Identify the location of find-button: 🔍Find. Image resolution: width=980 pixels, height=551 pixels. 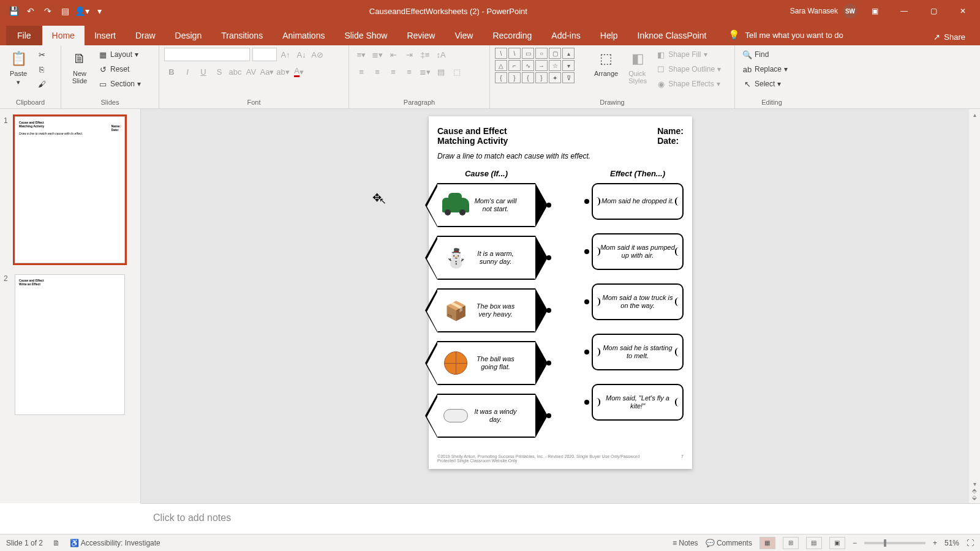
(765, 54).